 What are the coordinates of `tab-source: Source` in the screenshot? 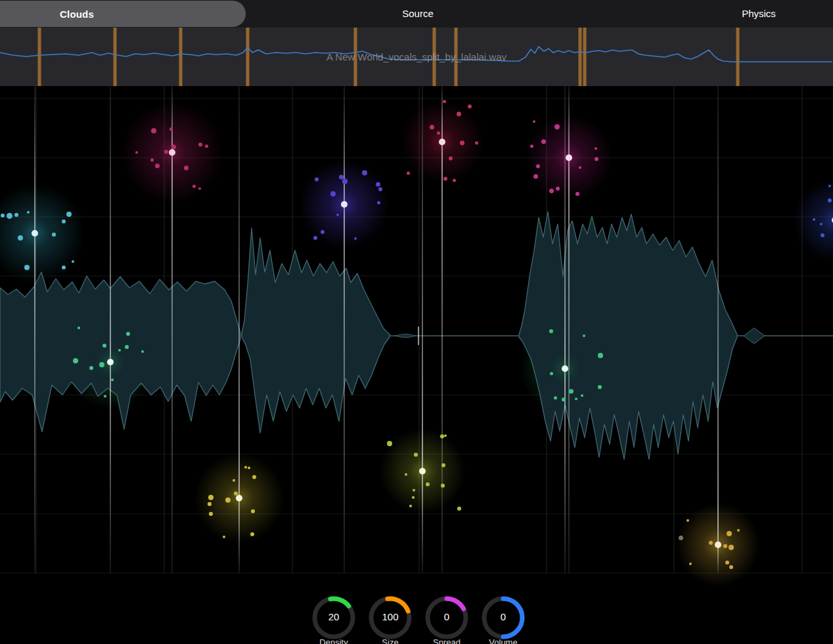 It's located at (418, 14).